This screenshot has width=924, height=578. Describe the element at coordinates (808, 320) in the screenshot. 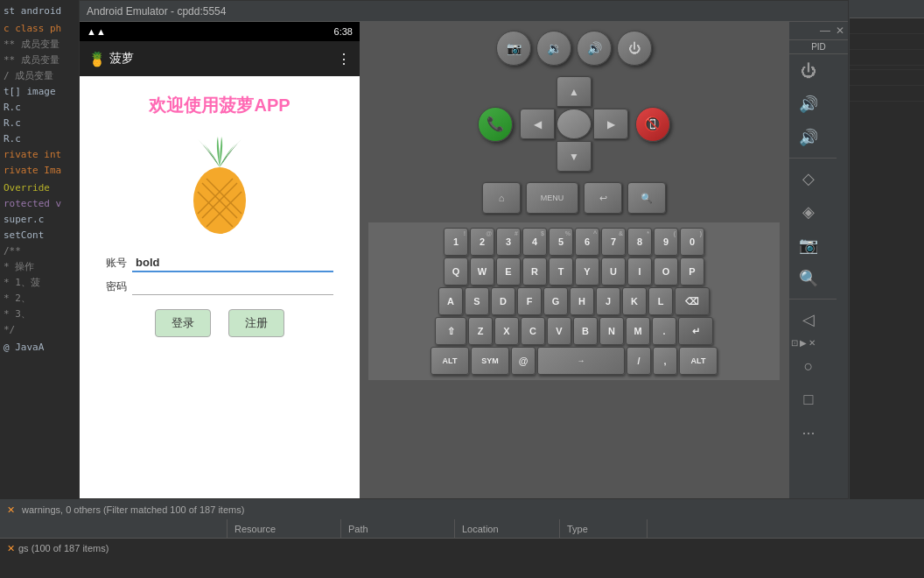

I see `toolbar-back-btn: ◁` at that location.